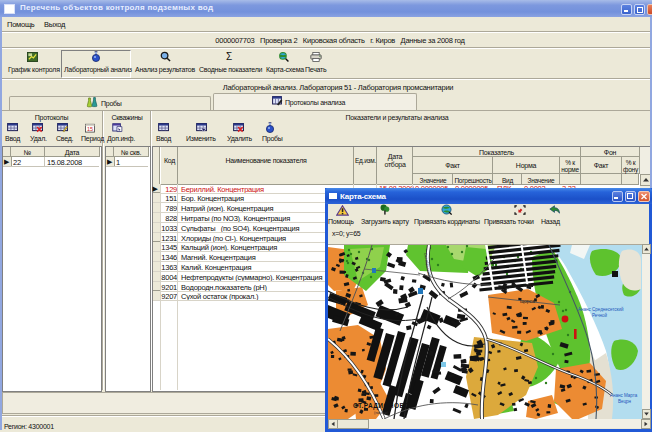  What do you see at coordinates (601, 309) in the screenshot?
I see `svg-text: Ананс Среднесетский` at bounding box center [601, 309].